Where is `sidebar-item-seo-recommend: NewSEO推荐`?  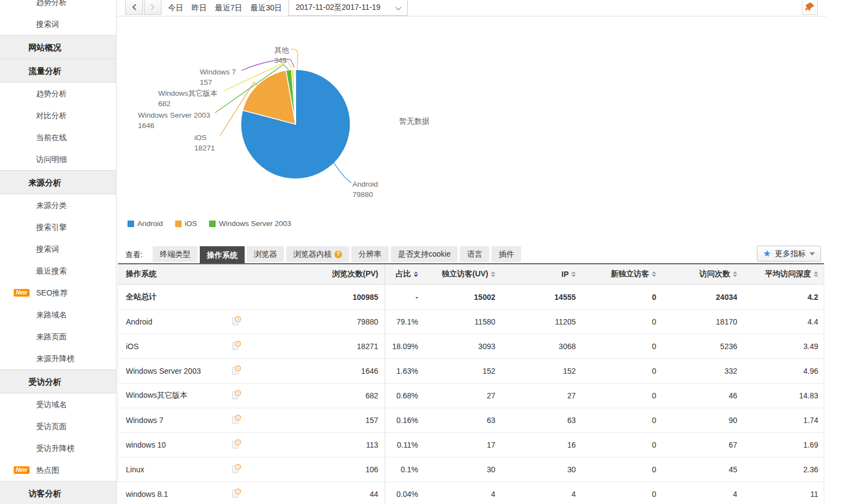
sidebar-item-seo-recommend: NewSEO推荐 is located at coordinates (58, 293).